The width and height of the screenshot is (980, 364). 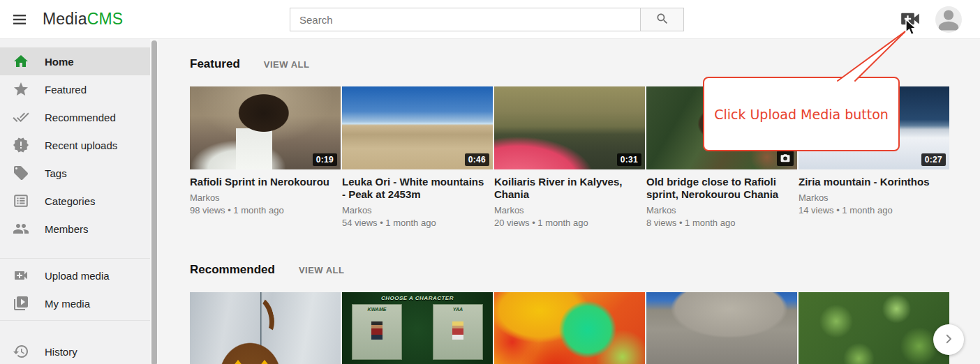 I want to click on sidebar-group-library: History, so click(x=80, y=342).